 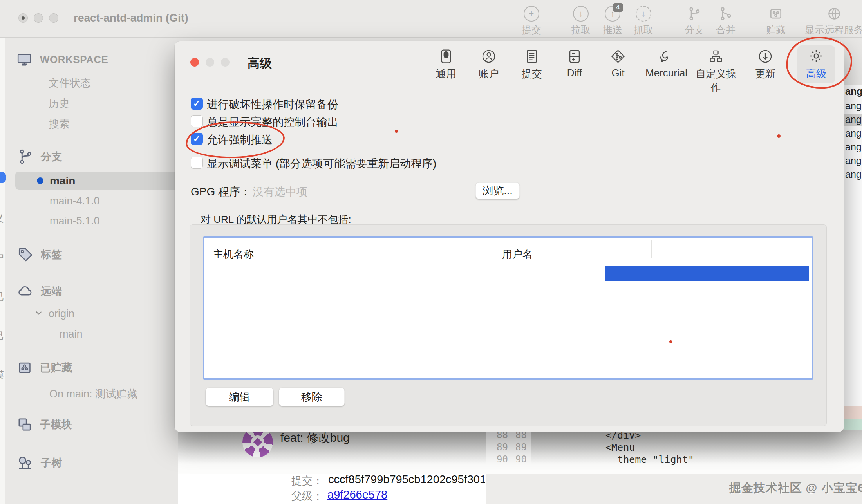 What do you see at coordinates (853, 425) in the screenshot?
I see `background-green-band` at bounding box center [853, 425].